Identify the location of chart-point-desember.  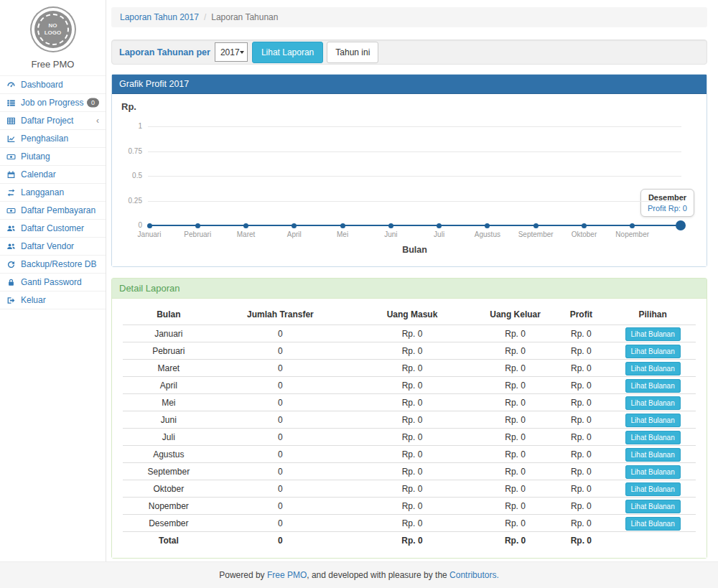
(681, 225).